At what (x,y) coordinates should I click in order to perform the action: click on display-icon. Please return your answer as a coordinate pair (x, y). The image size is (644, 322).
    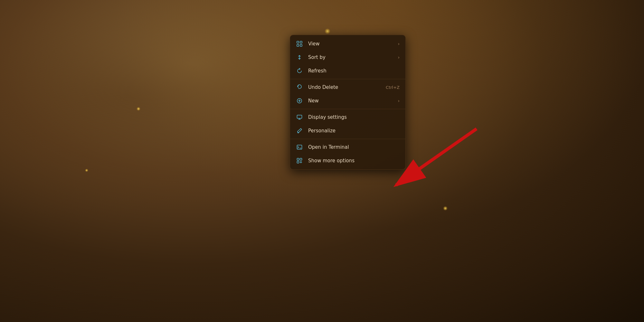
    Looking at the image, I should click on (299, 117).